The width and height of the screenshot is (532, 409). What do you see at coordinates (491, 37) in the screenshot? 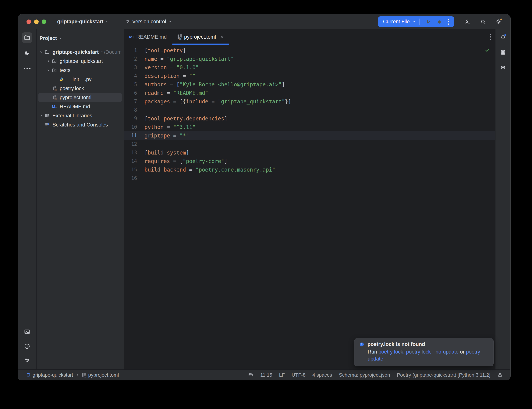
I see `tab-options-button` at bounding box center [491, 37].